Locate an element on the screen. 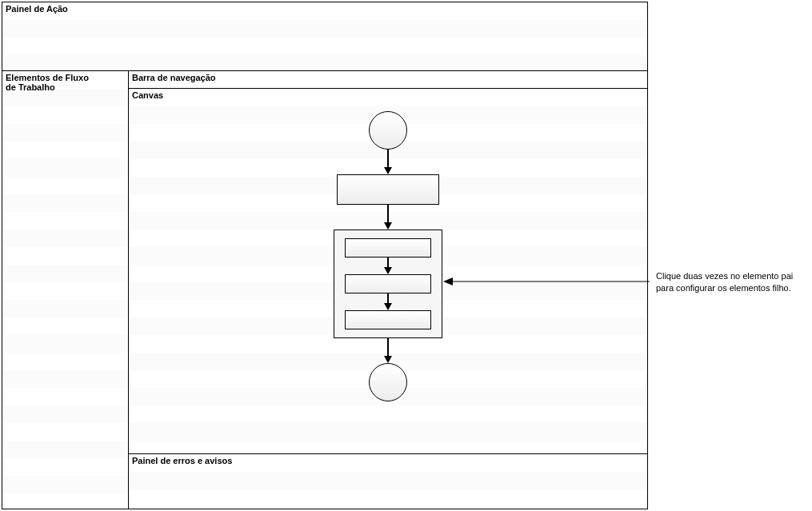  navigation-bar: Barra de navegação is located at coordinates (388, 80).